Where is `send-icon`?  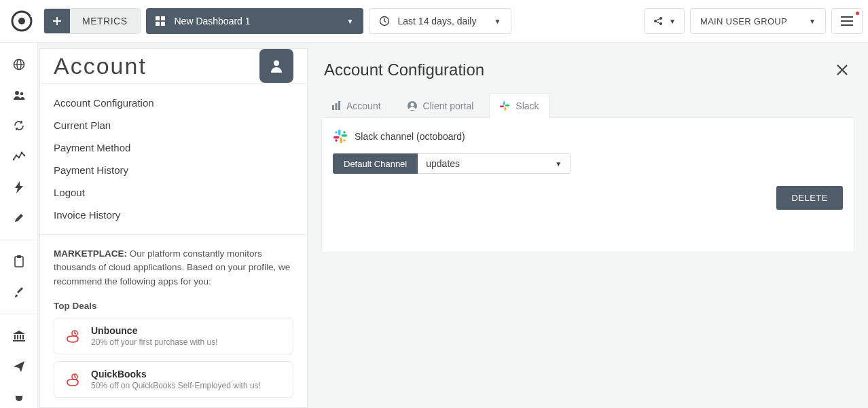 send-icon is located at coordinates (19, 367).